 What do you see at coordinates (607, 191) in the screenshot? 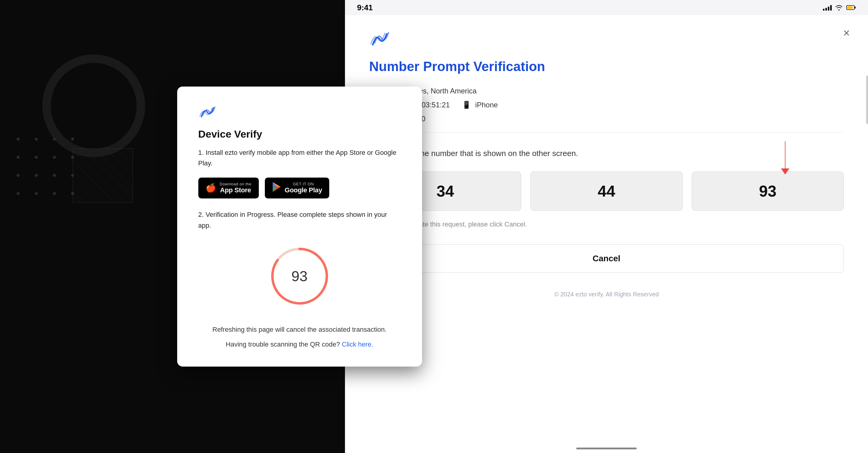
I see `number-options: 34 44 93` at bounding box center [607, 191].